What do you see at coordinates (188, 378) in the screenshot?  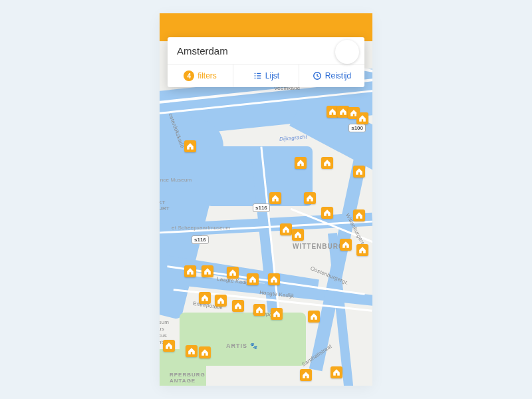 I see `district-label: RPERBURG ANTAGE` at bounding box center [188, 378].